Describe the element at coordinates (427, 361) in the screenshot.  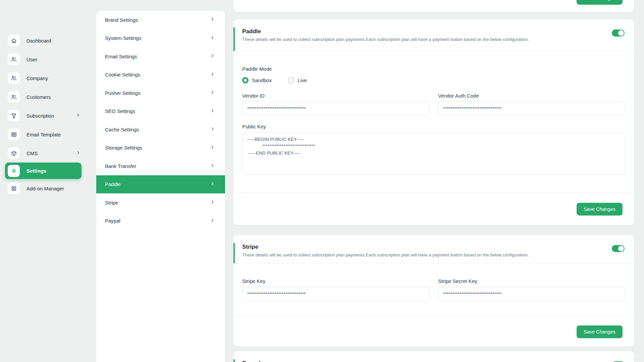
I see `paypal-header-text: Paypal` at that location.